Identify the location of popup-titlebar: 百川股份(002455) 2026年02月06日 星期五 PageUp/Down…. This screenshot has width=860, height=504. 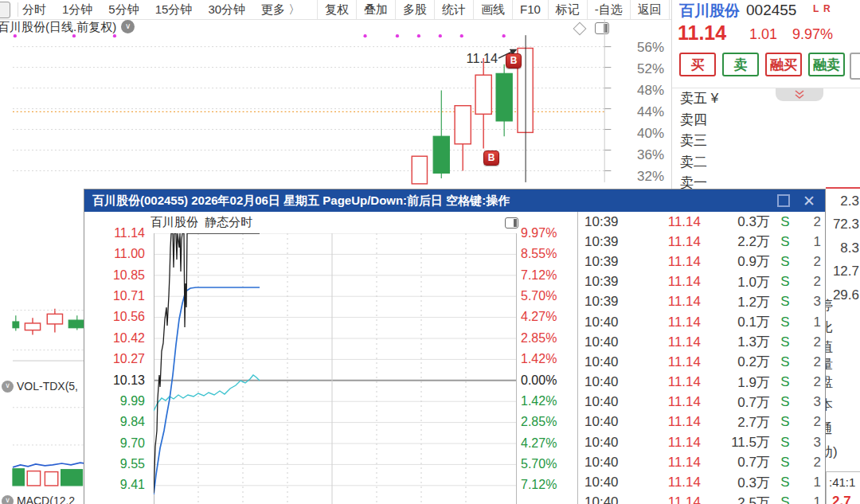
(455, 201).